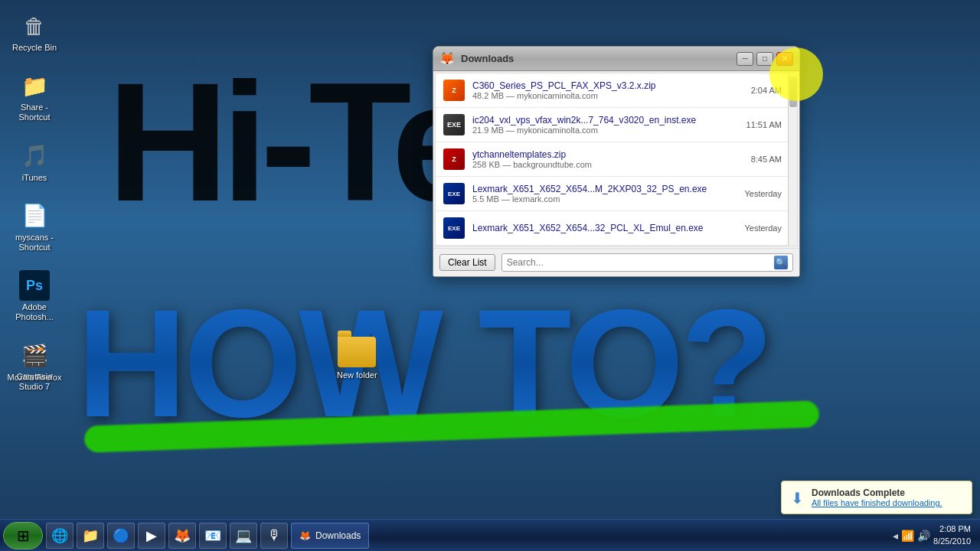 This screenshot has width=980, height=551. Describe the element at coordinates (454, 228) in the screenshot. I see `dl-icon-lexmark-2: EXE` at that location.